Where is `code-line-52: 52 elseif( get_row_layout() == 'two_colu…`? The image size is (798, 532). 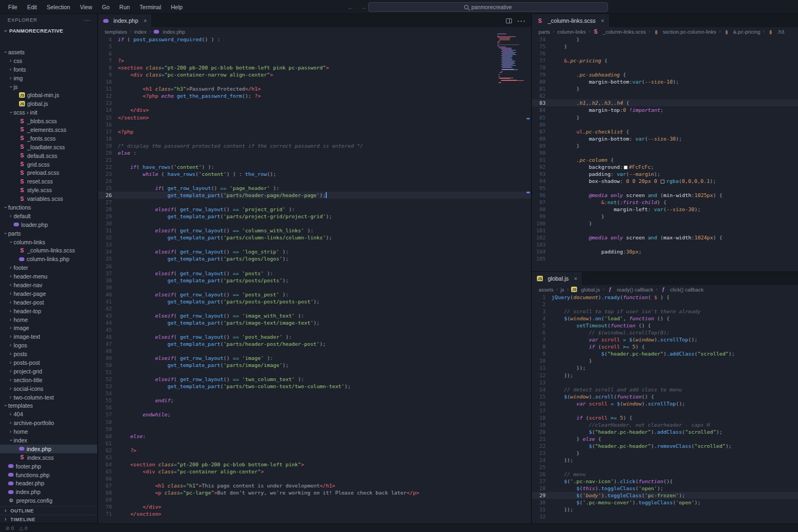 code-line-52: 52 elseif( get_row_layout() == 'two_colu… is located at coordinates (315, 379).